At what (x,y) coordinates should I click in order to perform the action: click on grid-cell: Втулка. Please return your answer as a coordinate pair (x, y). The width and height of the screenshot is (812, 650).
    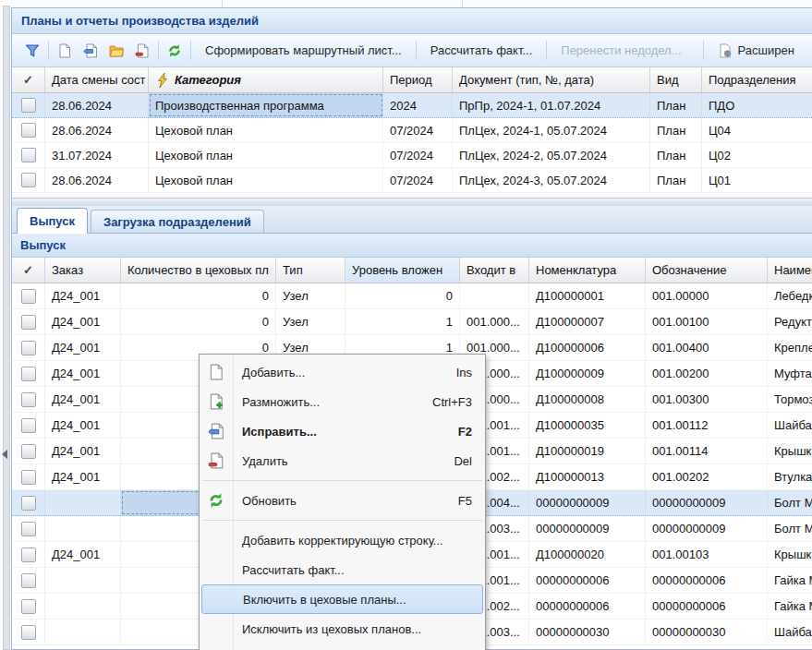
    Looking at the image, I should click on (790, 476).